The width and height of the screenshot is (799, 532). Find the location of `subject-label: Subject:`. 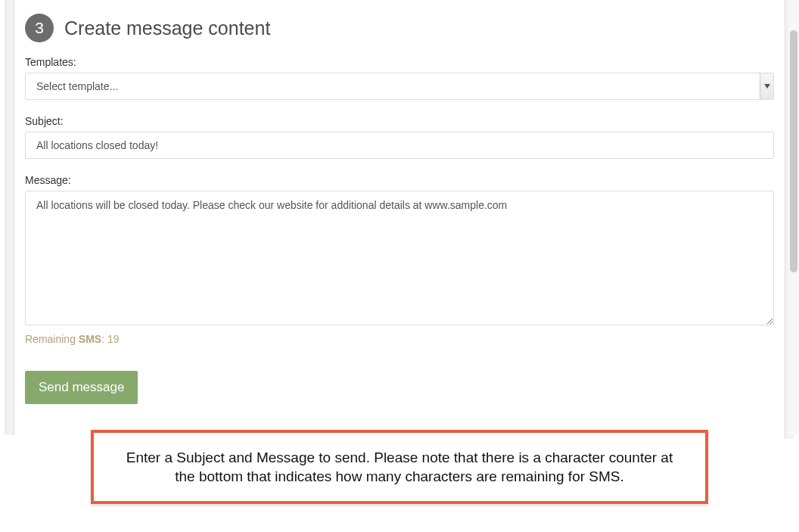

subject-label: Subject: is located at coordinates (400, 121).